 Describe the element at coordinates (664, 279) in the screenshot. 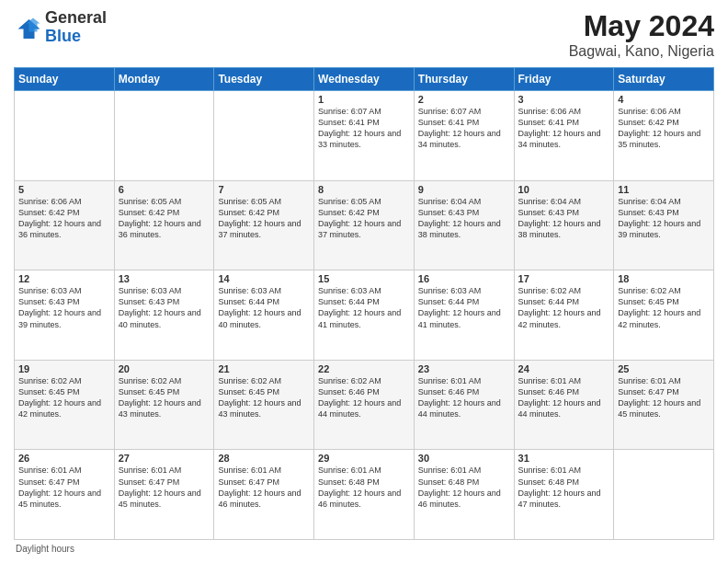

I see `day-number: 18` at that location.